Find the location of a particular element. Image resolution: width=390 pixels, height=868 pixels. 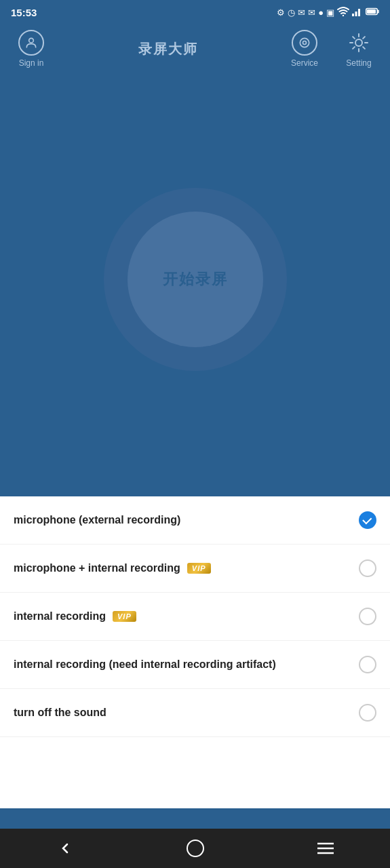

option-label-turn-off-sound: turn off the sound is located at coordinates (60, 713).